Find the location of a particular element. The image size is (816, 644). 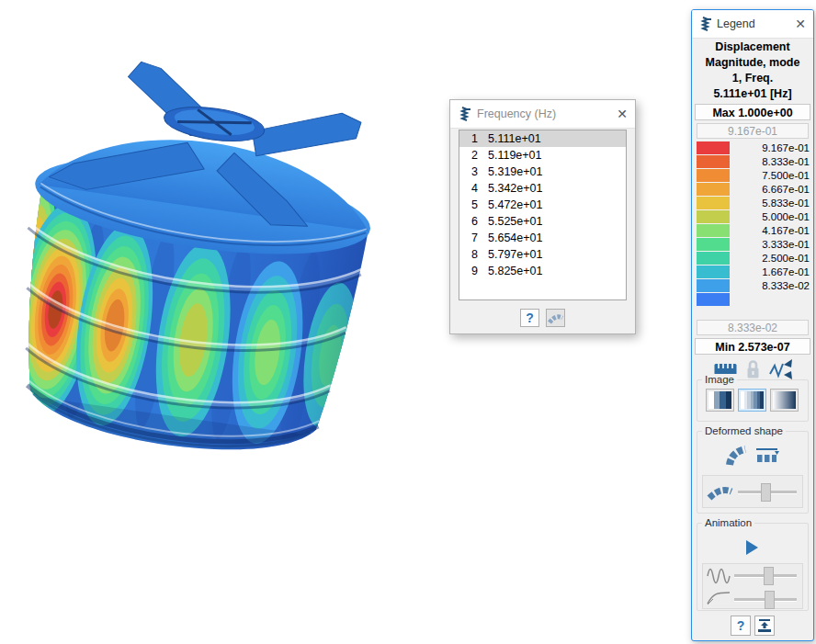

play-button is located at coordinates (752, 548).